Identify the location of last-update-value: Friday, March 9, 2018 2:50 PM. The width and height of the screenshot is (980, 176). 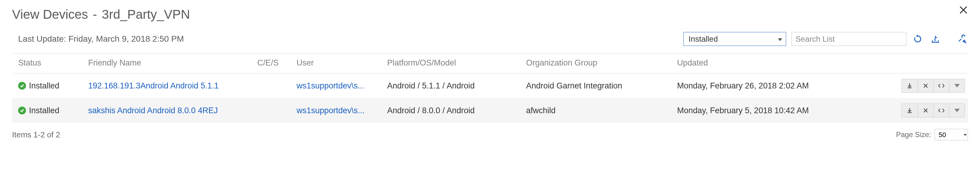
(126, 39).